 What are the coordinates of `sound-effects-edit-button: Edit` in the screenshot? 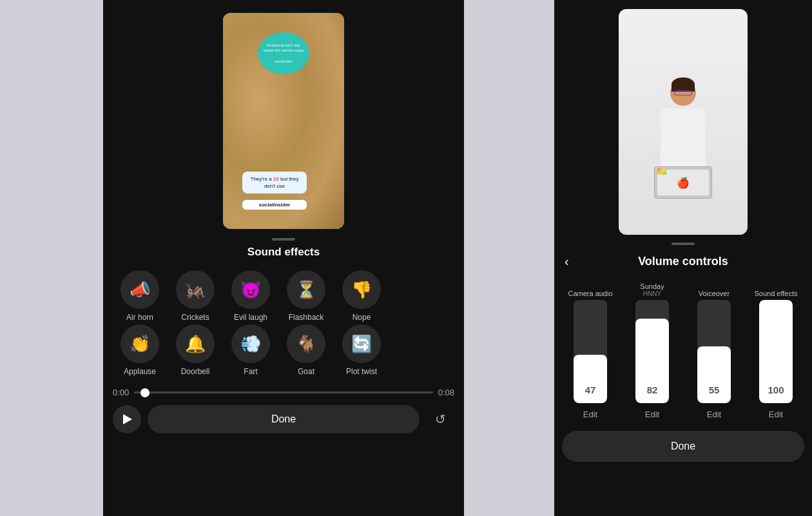 It's located at (776, 414).